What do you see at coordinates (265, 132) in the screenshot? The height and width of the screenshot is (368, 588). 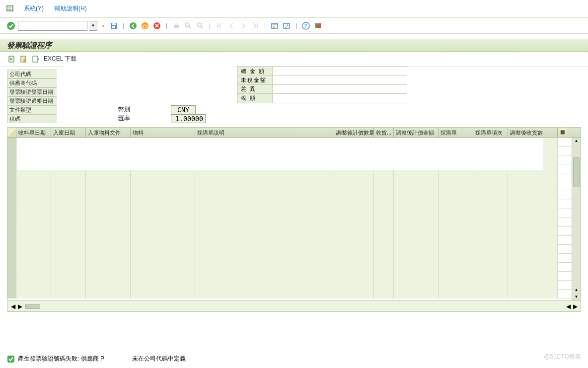 I see `col-po-desc: 採購單說明` at bounding box center [265, 132].